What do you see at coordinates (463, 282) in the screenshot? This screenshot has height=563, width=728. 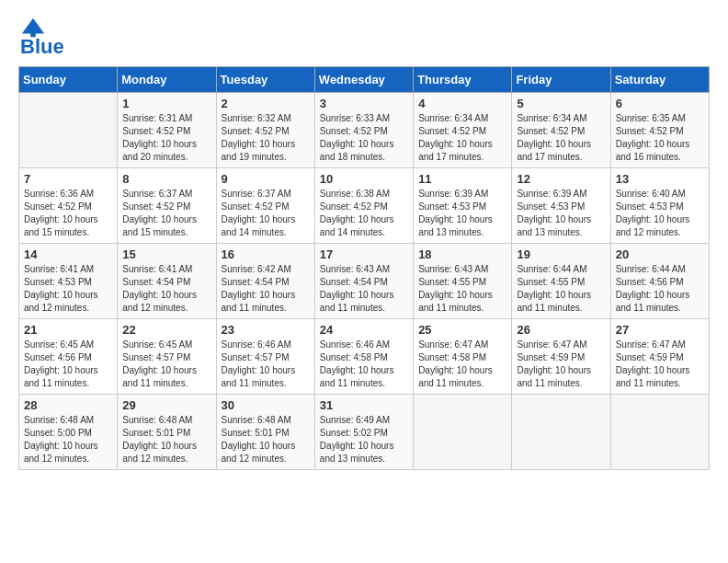 I see `calendar-cell: 18Sunrise: 6:43 AMSunset: 4:55 PMDayligh…` at bounding box center [463, 282].